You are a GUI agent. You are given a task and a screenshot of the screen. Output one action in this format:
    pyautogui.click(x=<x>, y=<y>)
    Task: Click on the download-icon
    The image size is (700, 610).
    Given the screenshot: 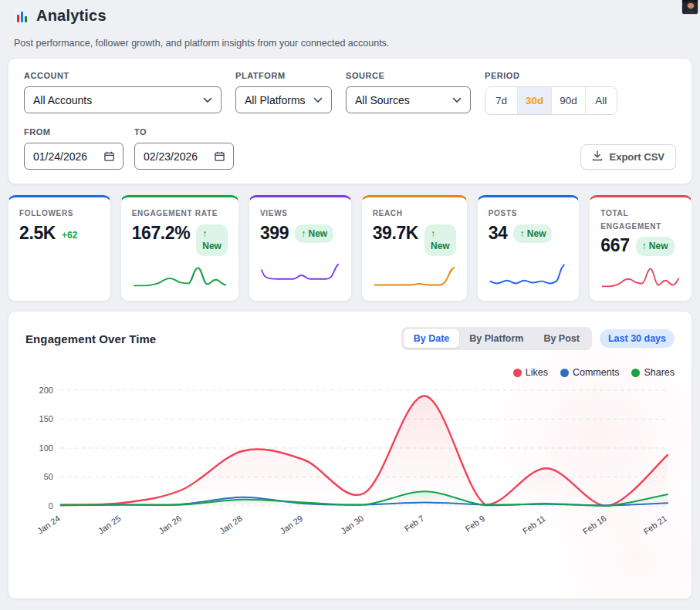 What is the action you would take?
    pyautogui.click(x=597, y=157)
    